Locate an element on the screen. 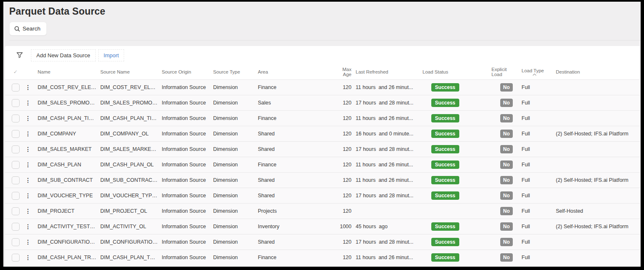 The height and width of the screenshot is (270, 644). cell-name: DIM_COMPANY is located at coordinates (66, 134).